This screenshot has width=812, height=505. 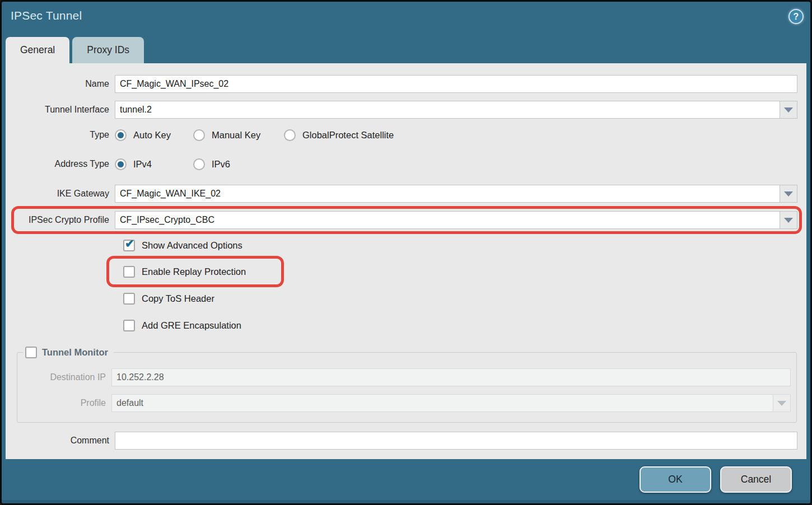 What do you see at coordinates (129, 272) in the screenshot?
I see `enable-replay-protection-checkbox` at bounding box center [129, 272].